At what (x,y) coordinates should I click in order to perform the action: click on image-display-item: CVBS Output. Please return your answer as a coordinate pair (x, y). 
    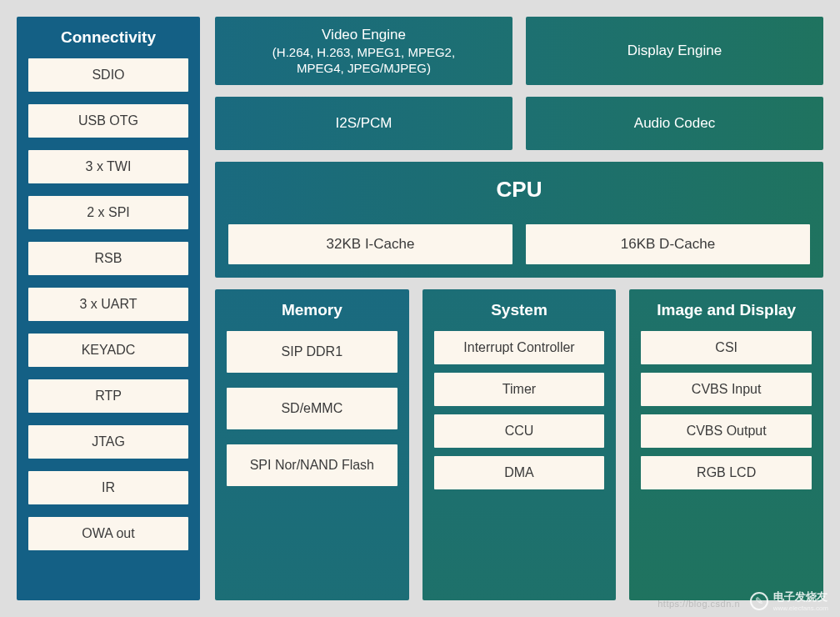
    Looking at the image, I should click on (727, 431).